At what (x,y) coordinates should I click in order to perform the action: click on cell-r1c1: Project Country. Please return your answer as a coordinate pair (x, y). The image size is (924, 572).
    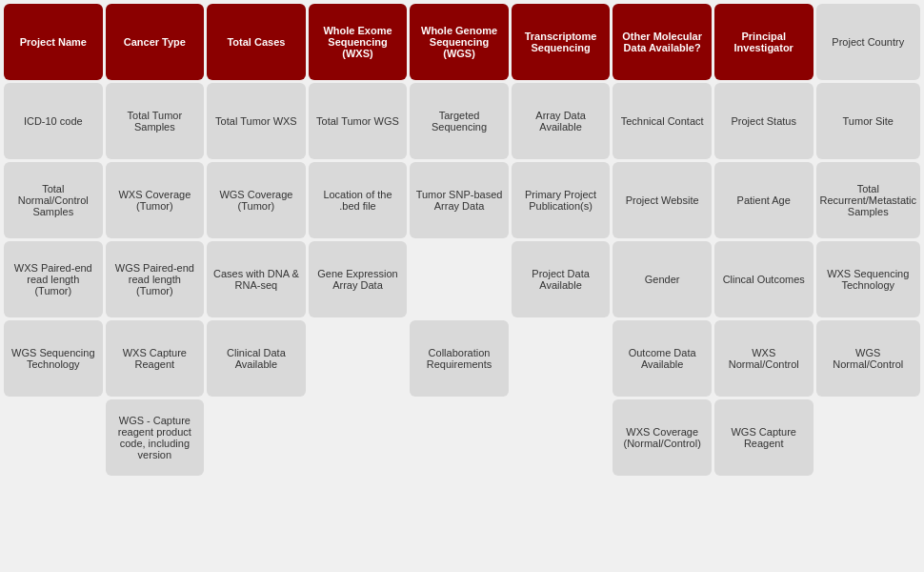
    Looking at the image, I should click on (869, 42).